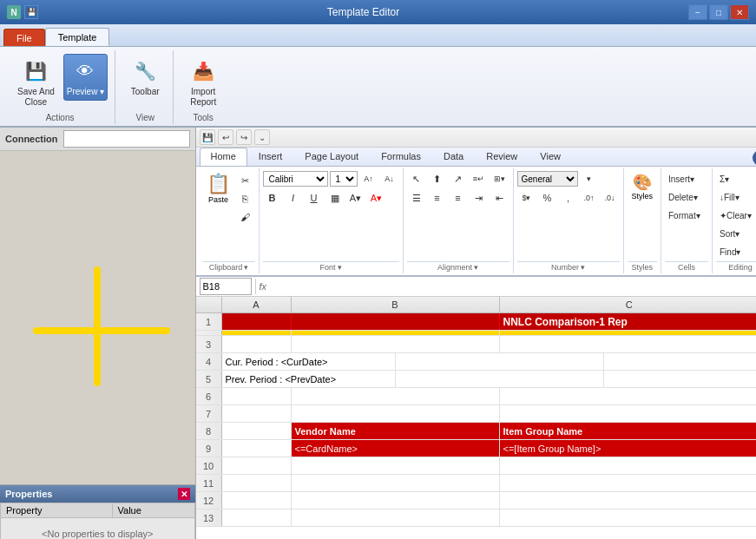  Describe the element at coordinates (687, 215) in the screenshot. I see `format-cells-btn: Format▾` at that location.